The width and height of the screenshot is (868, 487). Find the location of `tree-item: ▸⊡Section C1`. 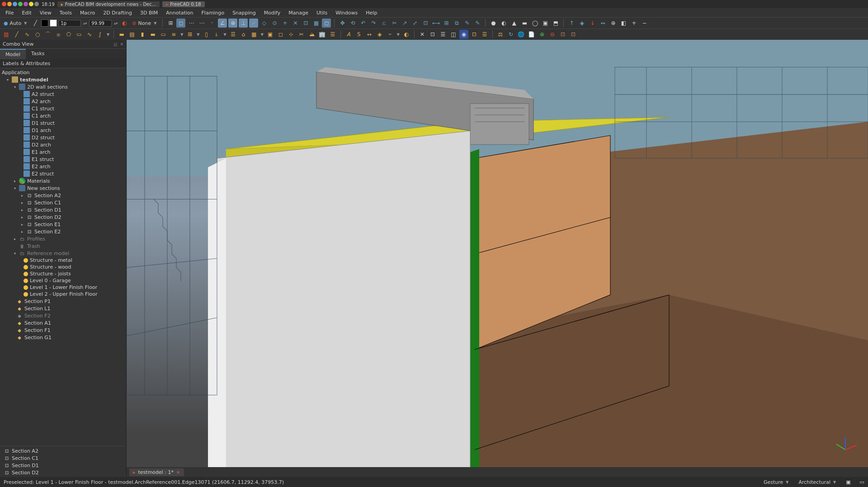

tree-item: ▸⊡Section C1 is located at coordinates (63, 203).